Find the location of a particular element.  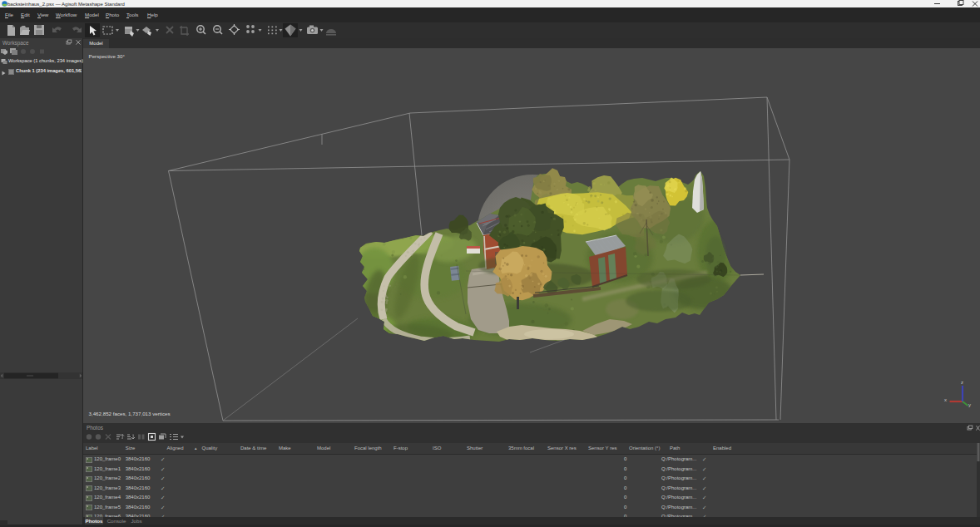

svg-text: z is located at coordinates (962, 382).